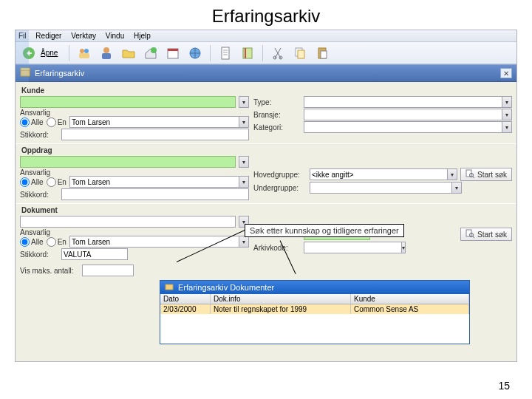 The height and width of the screenshot is (399, 532). What do you see at coordinates (50, 270) in the screenshot?
I see `dokument-vismaks-label: Vis maks. antall:` at bounding box center [50, 270].